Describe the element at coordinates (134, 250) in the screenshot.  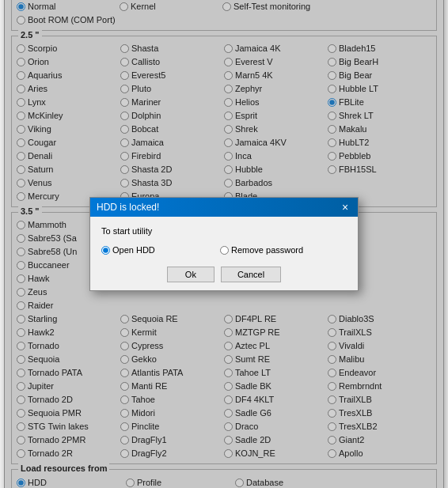
I see `modal-open-hdd-label: Open HDD` at that location.